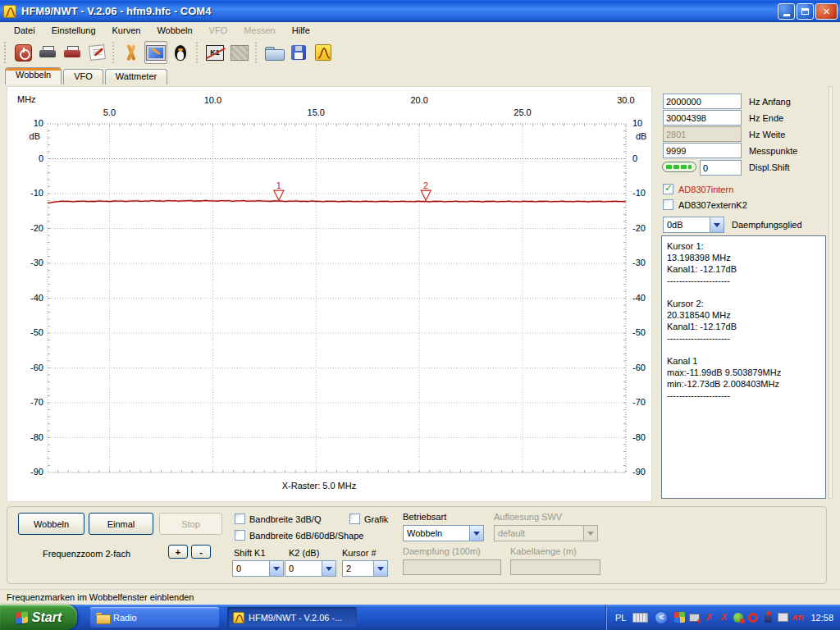 The height and width of the screenshot is (630, 840). Describe the element at coordinates (753, 618) in the screenshot. I see `red-ring-icon` at that location.